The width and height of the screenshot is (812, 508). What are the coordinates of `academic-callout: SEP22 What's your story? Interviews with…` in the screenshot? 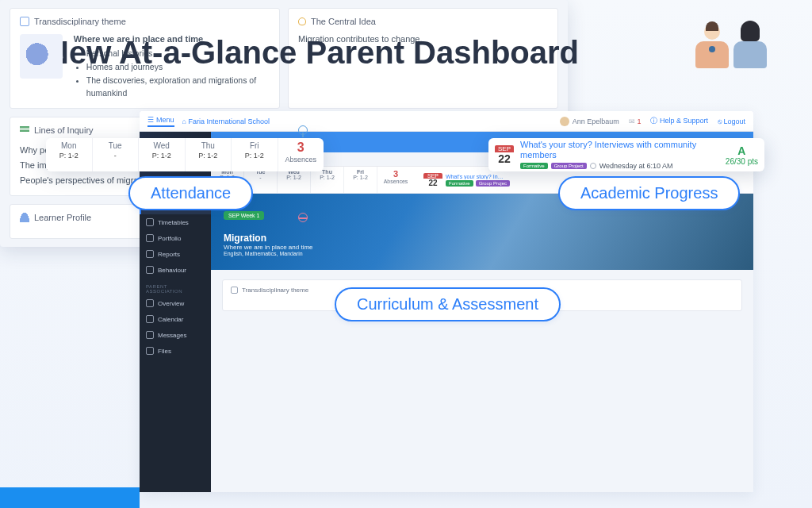 It's located at (626, 155).